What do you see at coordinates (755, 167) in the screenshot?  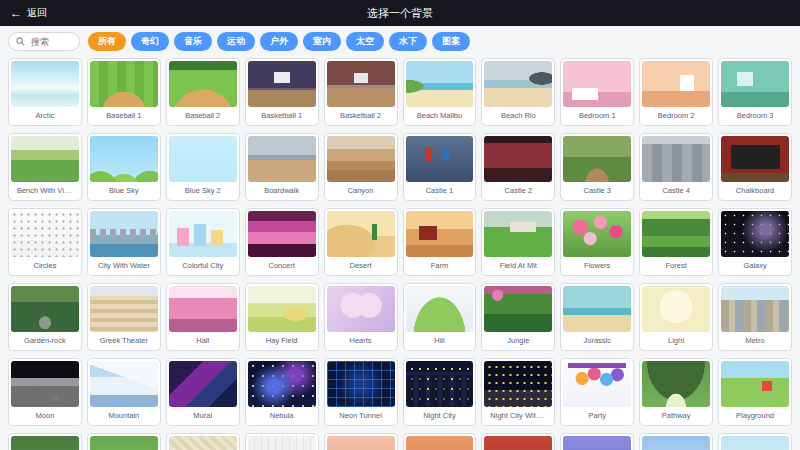 I see `backdrop-card: Chalkboard` at bounding box center [755, 167].